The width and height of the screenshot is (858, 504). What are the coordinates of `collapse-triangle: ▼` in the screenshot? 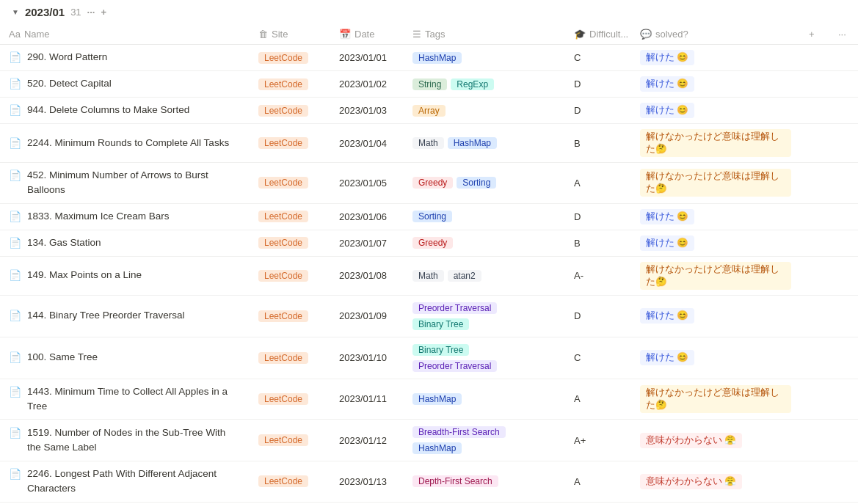 It's located at (15, 12).